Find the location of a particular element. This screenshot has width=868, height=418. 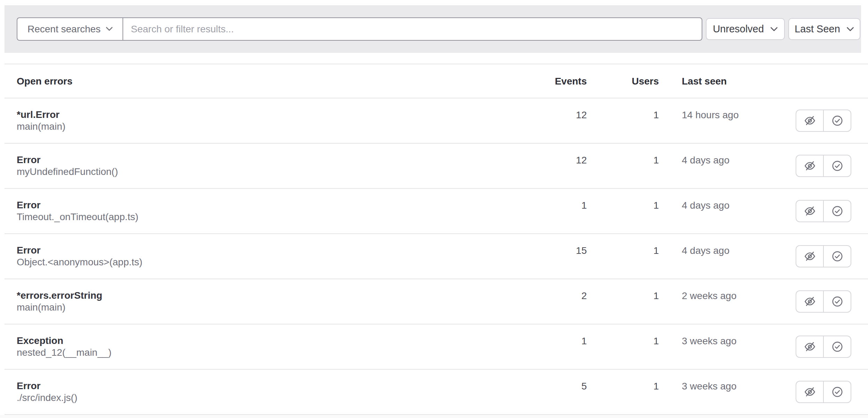

error-row: *url.Error main(main) 12 1 14 hours ago is located at coordinates (436, 121).